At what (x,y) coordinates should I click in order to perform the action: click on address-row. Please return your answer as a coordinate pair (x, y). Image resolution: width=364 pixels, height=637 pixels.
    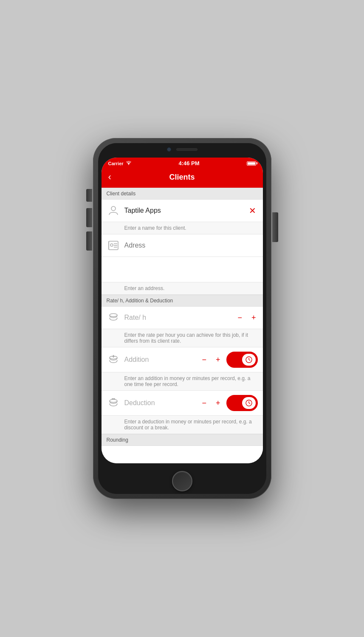
    Looking at the image, I should click on (182, 245).